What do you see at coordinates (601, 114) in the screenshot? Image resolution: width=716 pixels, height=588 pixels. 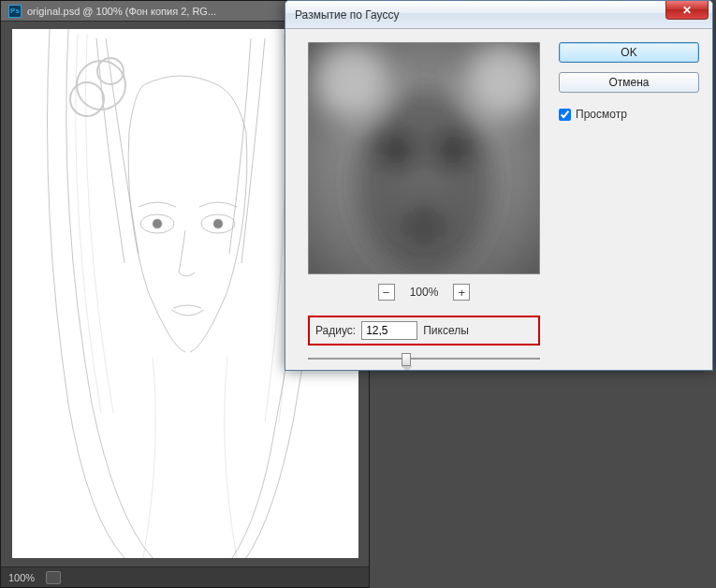 I see `preview-checkbox-label: Просмотр` at bounding box center [601, 114].